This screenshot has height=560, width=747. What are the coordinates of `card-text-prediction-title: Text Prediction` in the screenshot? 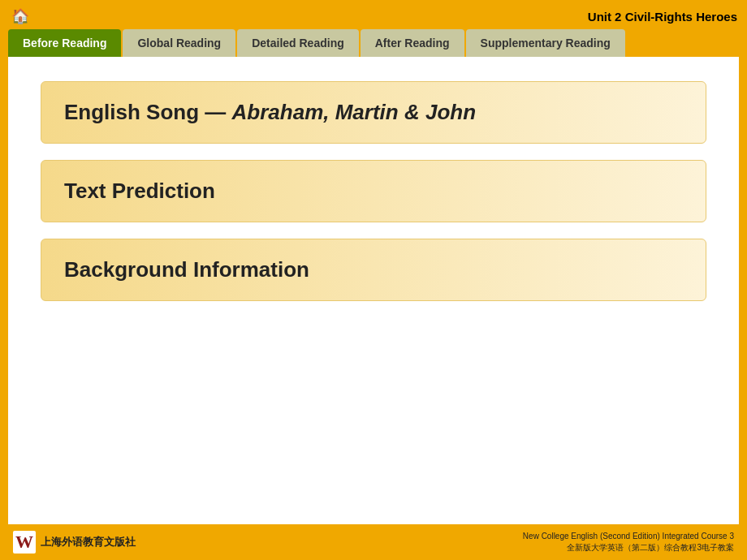 It's located at (374, 192).